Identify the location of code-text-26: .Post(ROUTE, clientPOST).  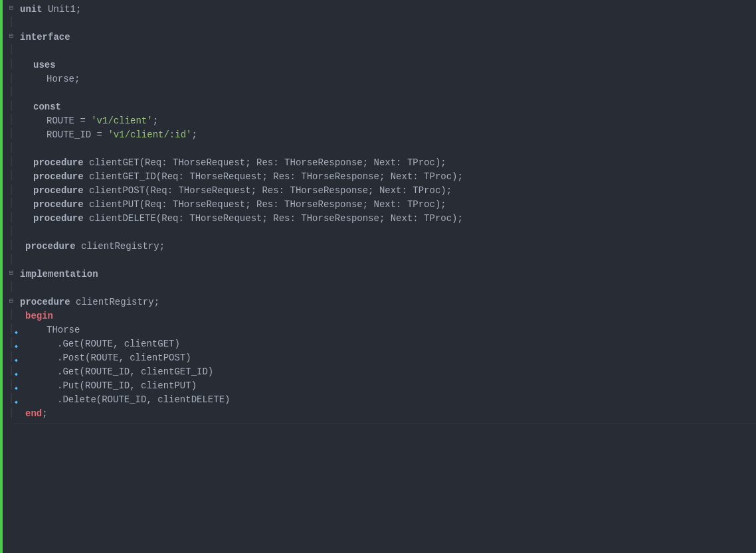
(124, 358).